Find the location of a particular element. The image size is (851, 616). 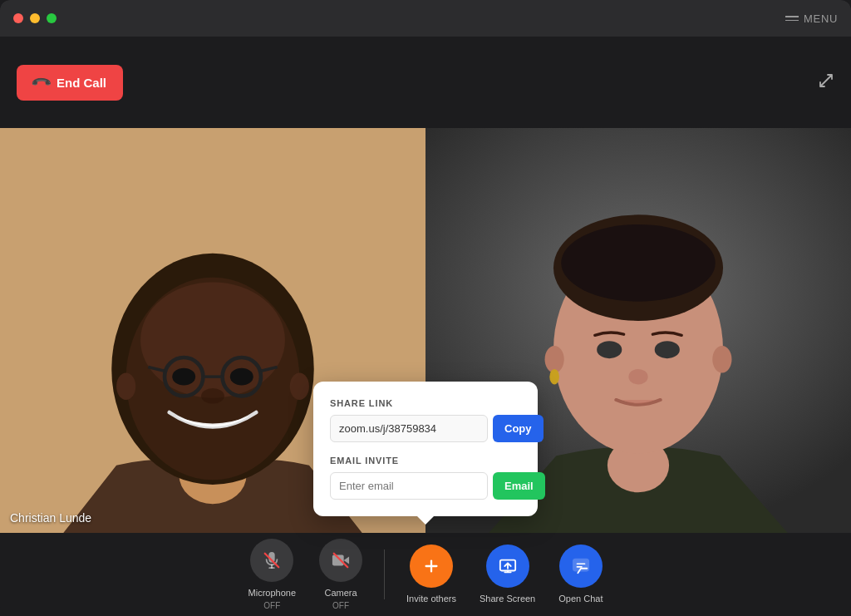

share-link-row: Copy is located at coordinates (426, 429).